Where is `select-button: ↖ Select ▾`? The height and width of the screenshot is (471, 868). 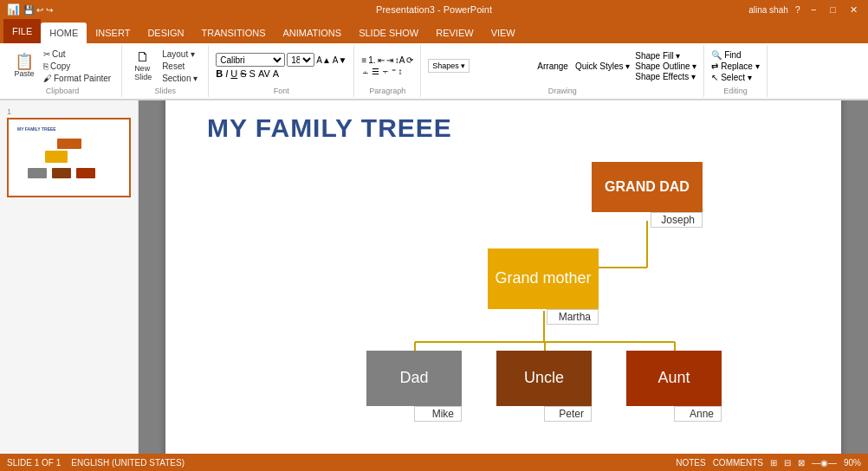 select-button: ↖ Select ▾ is located at coordinates (735, 78).